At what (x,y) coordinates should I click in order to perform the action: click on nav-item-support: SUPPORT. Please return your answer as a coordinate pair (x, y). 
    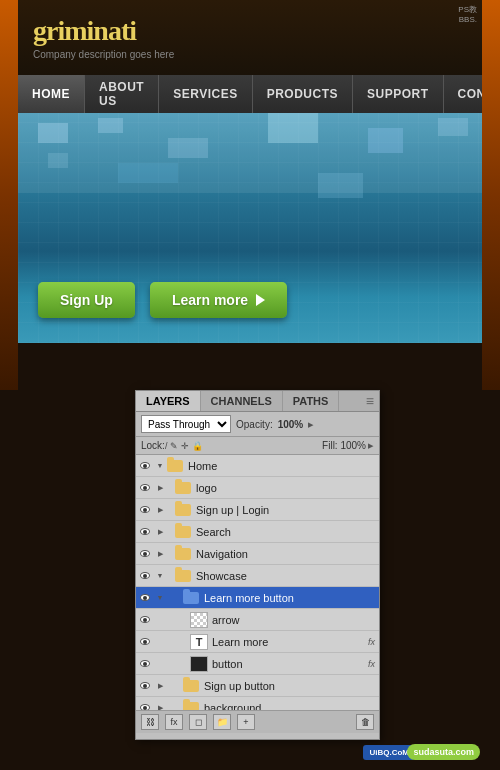
    Looking at the image, I should click on (398, 94).